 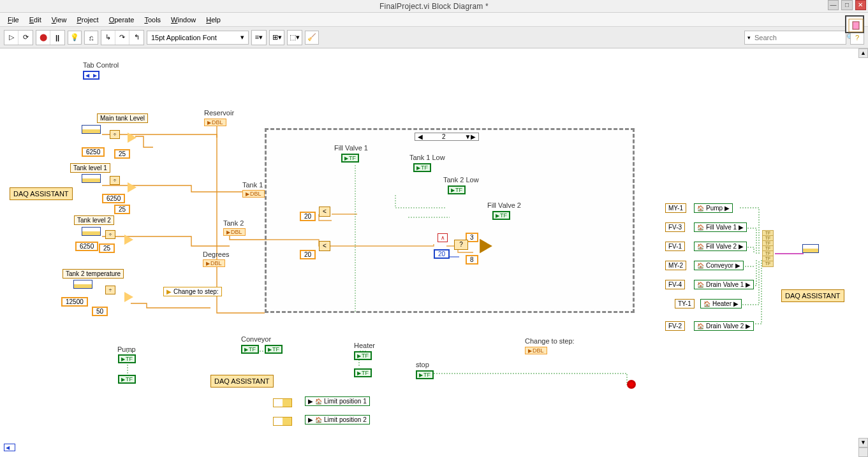 What do you see at coordinates (216, 122) in the screenshot?
I see `reservoir-indicator: DBL` at bounding box center [216, 122].